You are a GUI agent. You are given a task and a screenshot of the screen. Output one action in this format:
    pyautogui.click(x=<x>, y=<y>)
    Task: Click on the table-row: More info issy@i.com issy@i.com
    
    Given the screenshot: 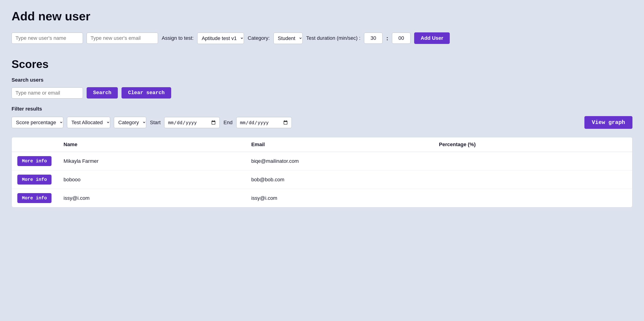 What is the action you would take?
    pyautogui.click(x=322, y=198)
    